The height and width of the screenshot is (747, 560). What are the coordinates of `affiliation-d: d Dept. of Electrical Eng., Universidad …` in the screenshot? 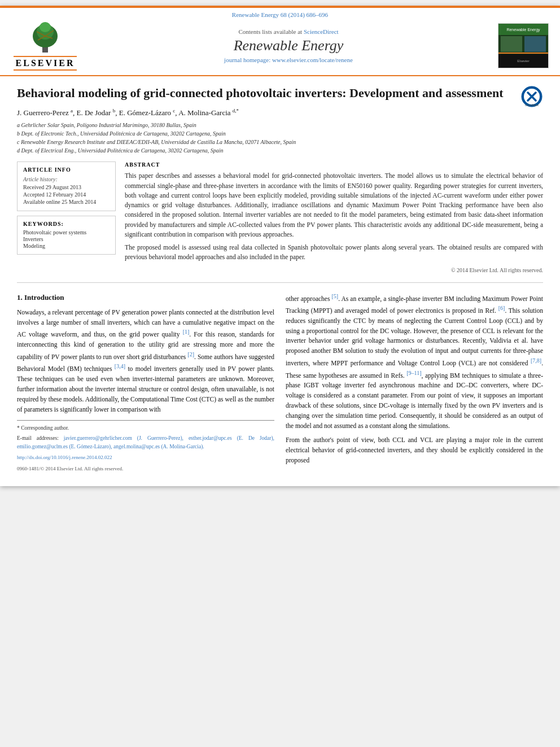 It's located at (280, 150).